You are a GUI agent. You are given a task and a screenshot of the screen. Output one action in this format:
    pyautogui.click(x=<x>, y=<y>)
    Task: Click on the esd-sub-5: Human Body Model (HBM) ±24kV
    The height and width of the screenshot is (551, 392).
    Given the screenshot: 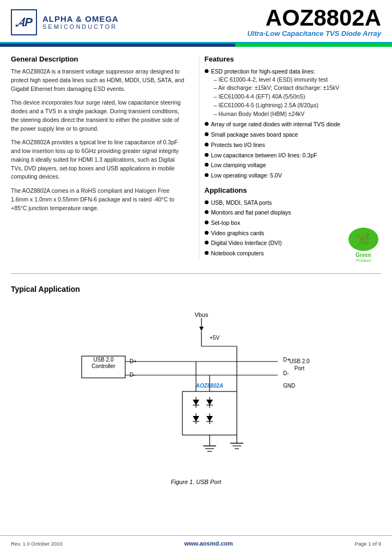 What is the action you would take?
    pyautogui.click(x=277, y=114)
    